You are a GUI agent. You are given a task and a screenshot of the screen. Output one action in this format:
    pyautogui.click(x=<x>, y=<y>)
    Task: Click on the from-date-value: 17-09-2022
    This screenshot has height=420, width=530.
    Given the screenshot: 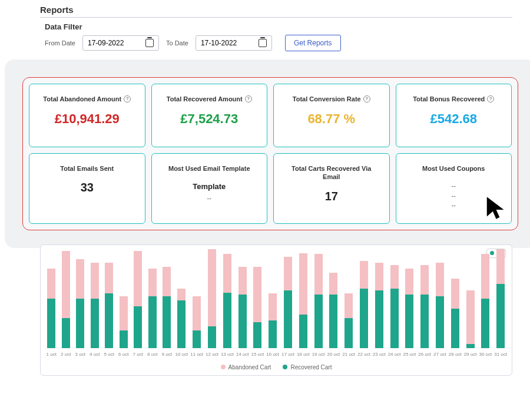 What is the action you would take?
    pyautogui.click(x=106, y=43)
    